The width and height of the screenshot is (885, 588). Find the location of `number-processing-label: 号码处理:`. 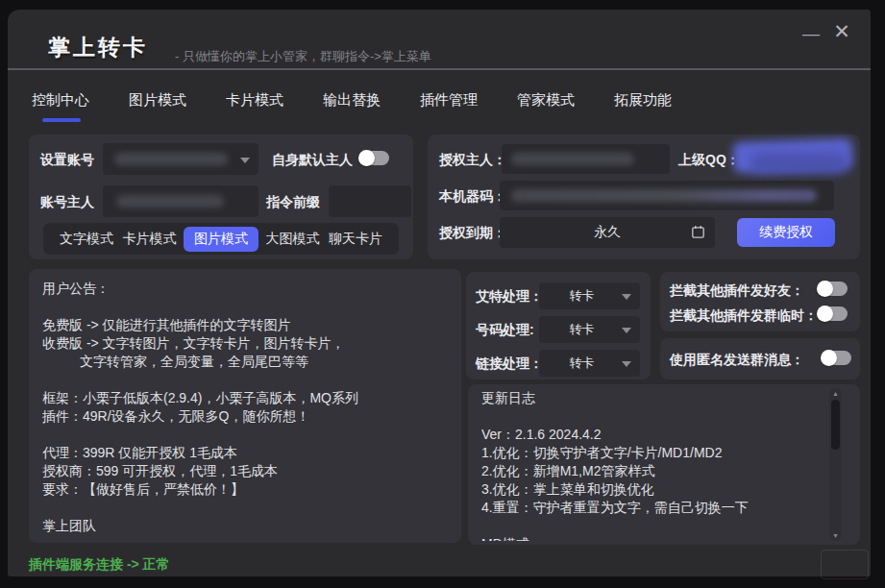

number-processing-label: 号码处理: is located at coordinates (505, 331).